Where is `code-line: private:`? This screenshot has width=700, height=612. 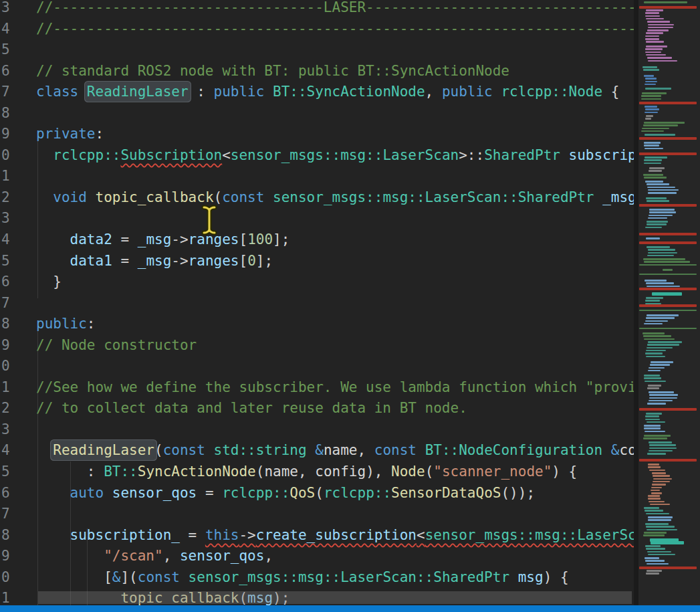
code-line: private: is located at coordinates (317, 134).